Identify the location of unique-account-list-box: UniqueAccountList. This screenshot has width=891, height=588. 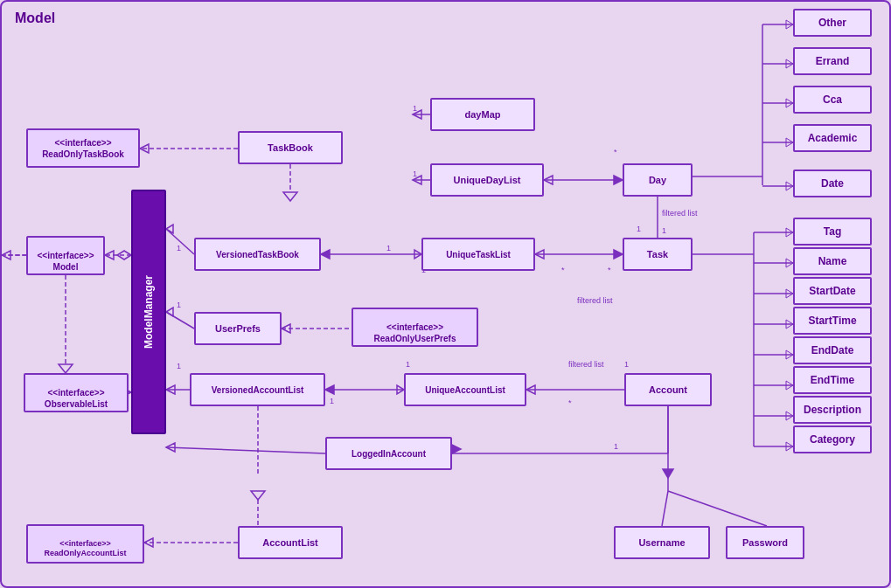
(465, 390).